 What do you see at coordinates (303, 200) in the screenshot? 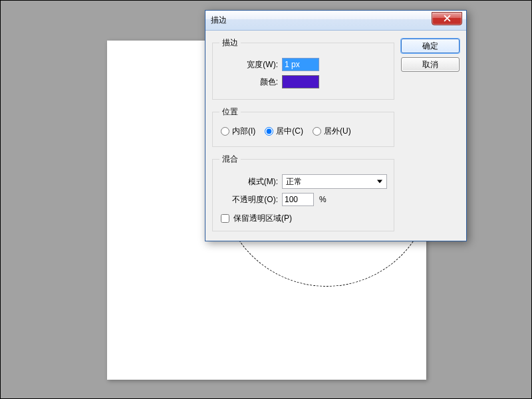
I see `opacity-row: 不透明度(O): %` at bounding box center [303, 200].